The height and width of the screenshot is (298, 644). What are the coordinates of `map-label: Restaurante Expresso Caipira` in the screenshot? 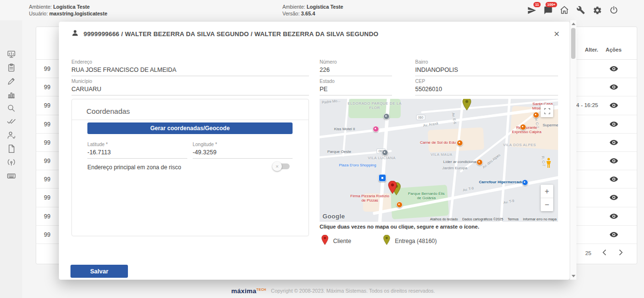 It's located at (527, 130).